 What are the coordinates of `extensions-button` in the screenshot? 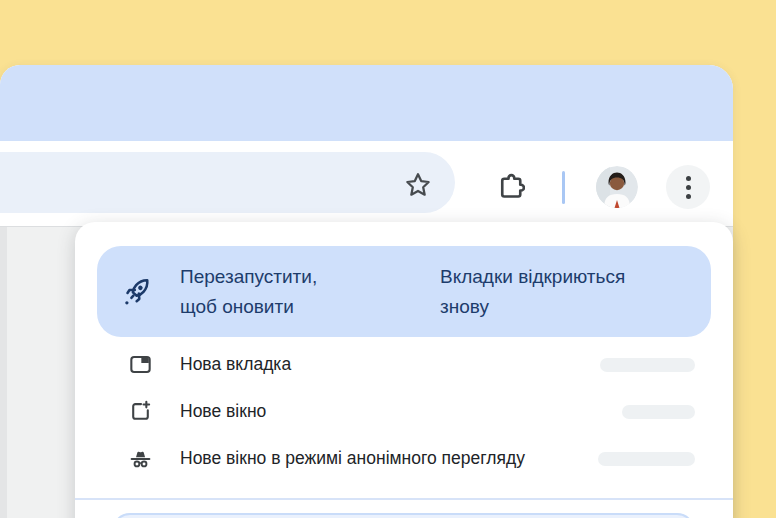 It's located at (510, 187).